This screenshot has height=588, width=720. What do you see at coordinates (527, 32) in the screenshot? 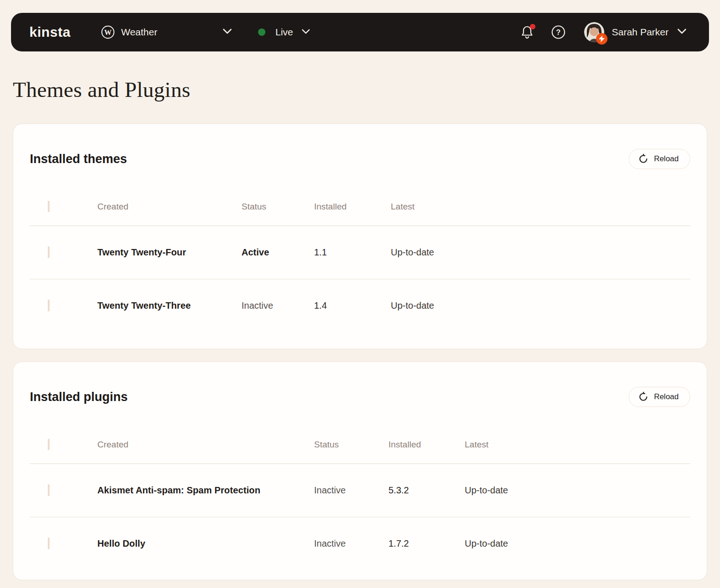
I see `notifications-button` at bounding box center [527, 32].